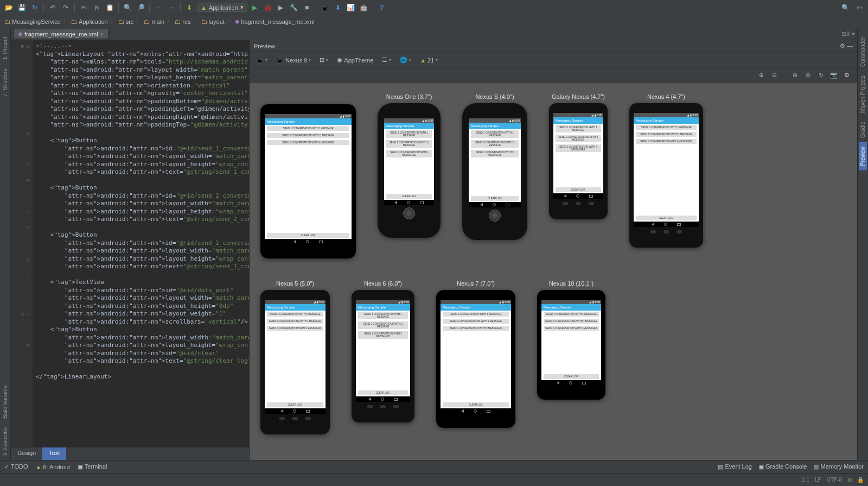  Describe the element at coordinates (834, 75) in the screenshot. I see `screenshot-icon: 📷` at that location.